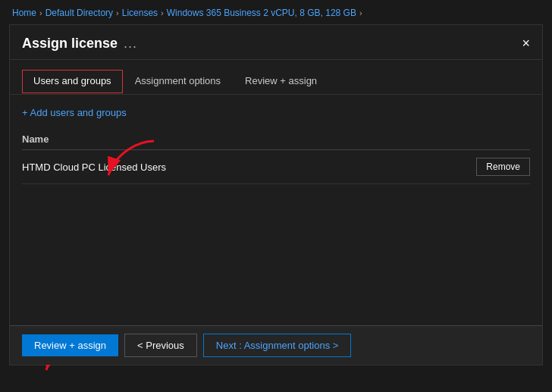 Image resolution: width=552 pixels, height=392 pixels. Describe the element at coordinates (276, 345) in the screenshot. I see `footer-bar: Review + assign < Previous Next : Assign…` at that location.